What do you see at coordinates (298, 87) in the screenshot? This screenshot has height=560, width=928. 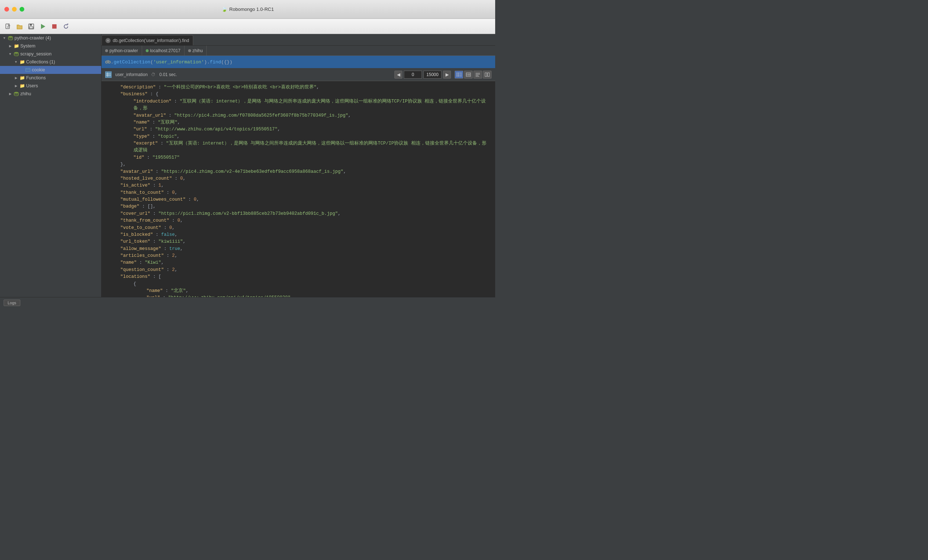 I see `json-line-1: "description" : "一个科技公司的PR<br>喜欢吃 <br>特别…` at bounding box center [298, 87].